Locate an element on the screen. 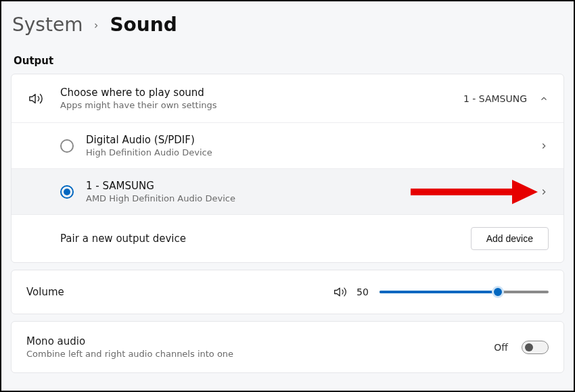 This screenshot has width=575, height=392. choose-output-row: Choose where to play sound Apps might ha… is located at coordinates (288, 99).